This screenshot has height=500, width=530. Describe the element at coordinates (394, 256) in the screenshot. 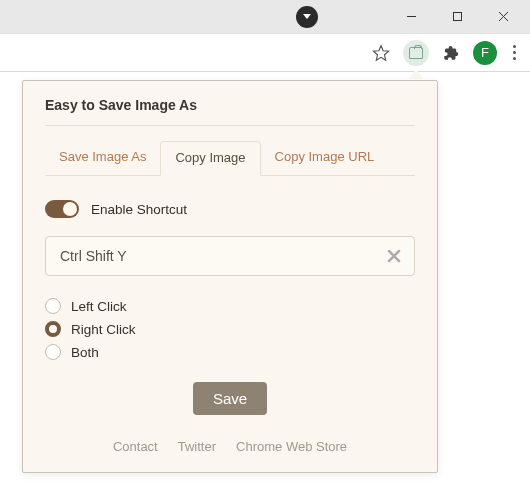

I see `clear-shortcut-icon` at that location.